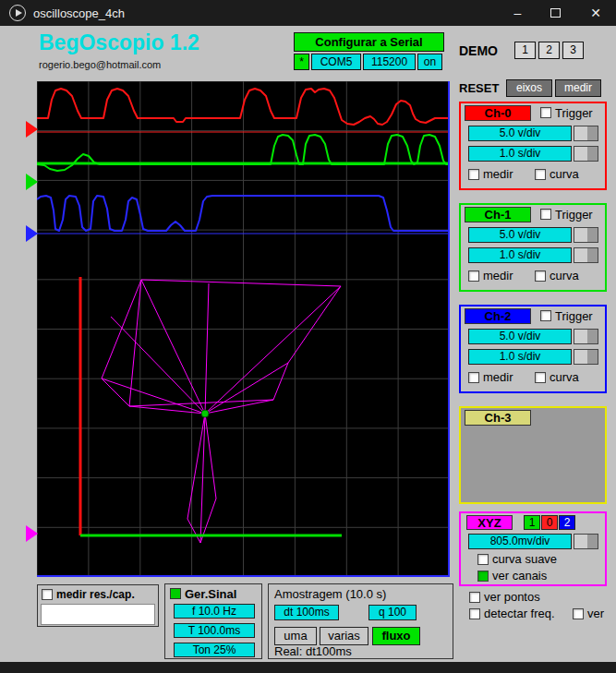  What do you see at coordinates (529, 89) in the screenshot?
I see `reset-eixos-button: eixos` at bounding box center [529, 89].